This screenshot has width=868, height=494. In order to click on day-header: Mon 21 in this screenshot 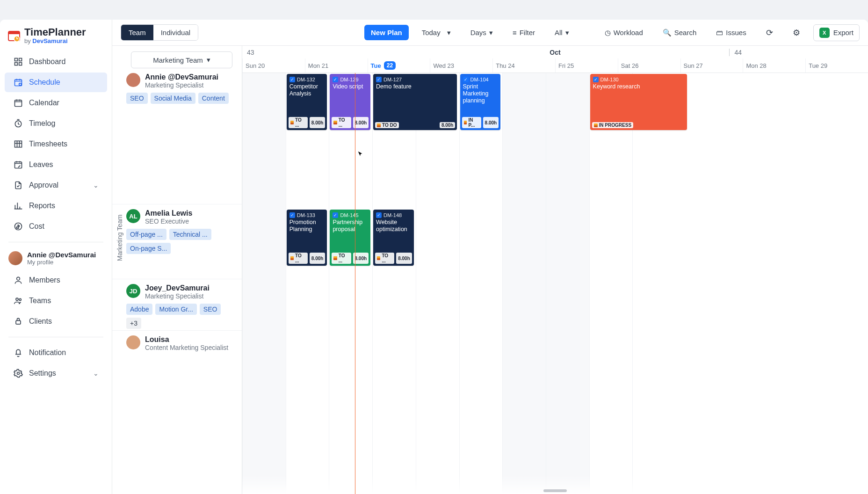, I will do `click(336, 65)`.